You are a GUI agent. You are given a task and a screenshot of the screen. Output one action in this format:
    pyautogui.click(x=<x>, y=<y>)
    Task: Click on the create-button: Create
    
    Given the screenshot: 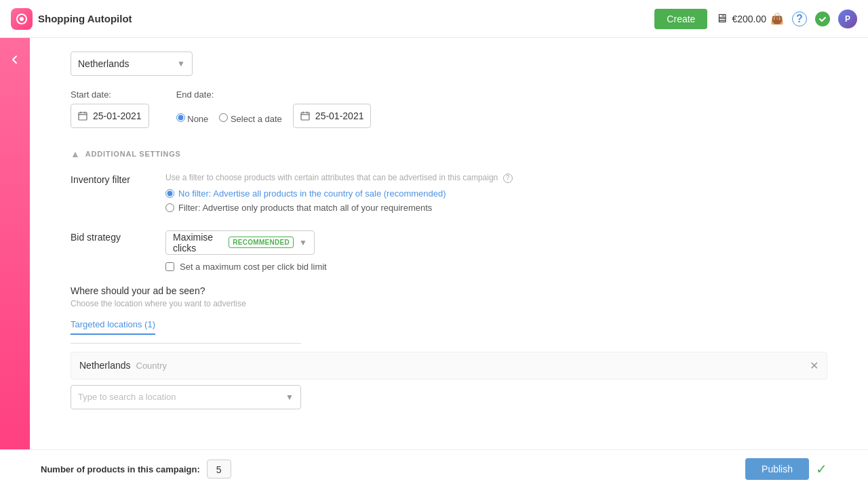 What is the action you would take?
    pyautogui.click(x=681, y=19)
    